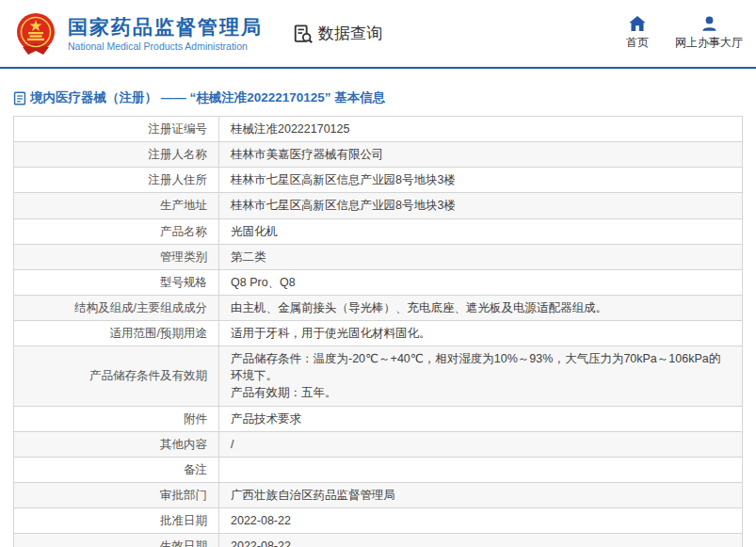 Image resolution: width=756 pixels, height=547 pixels. I want to click on field-value: 桂械注准20222170125, so click(481, 130).